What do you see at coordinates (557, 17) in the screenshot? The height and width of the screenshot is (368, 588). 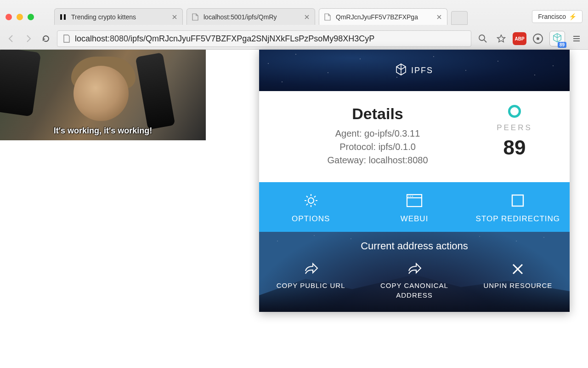 I see `profile-switcher: Francisco ⚡` at bounding box center [557, 17].